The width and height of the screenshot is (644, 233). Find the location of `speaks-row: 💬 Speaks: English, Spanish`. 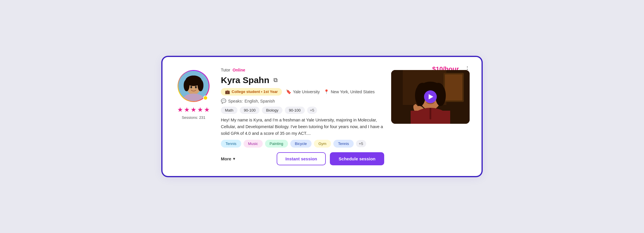

speaks-row: 💬 Speaks: English, Spanish is located at coordinates (303, 101).